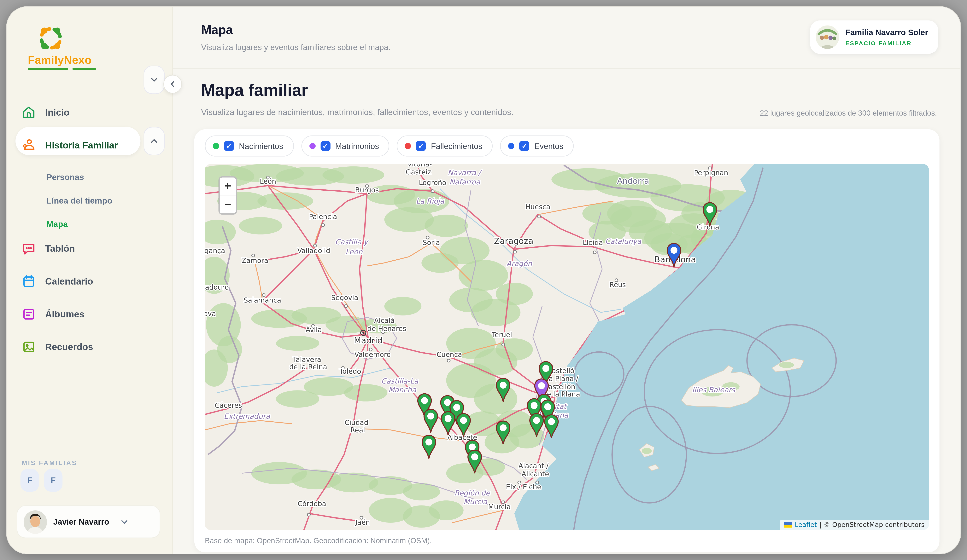  What do you see at coordinates (63, 69) in the screenshot?
I see `brand-underline` at bounding box center [63, 69].